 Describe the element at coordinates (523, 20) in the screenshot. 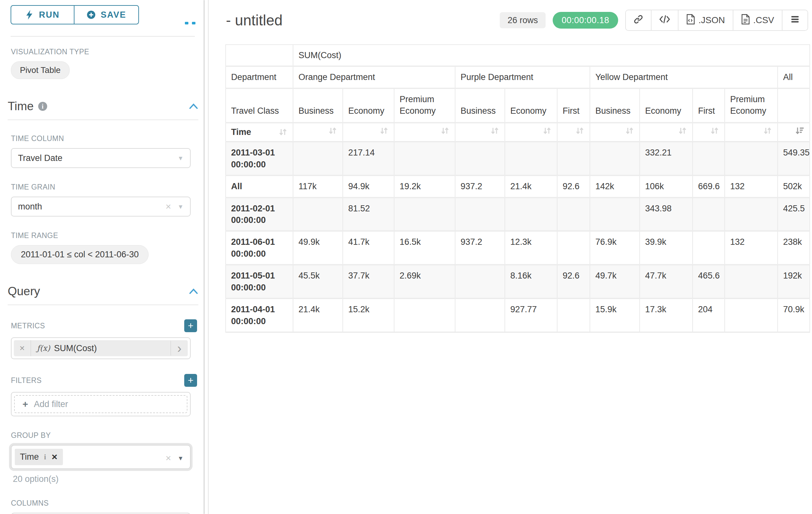

I see `row-count-badge: 26 rows` at that location.